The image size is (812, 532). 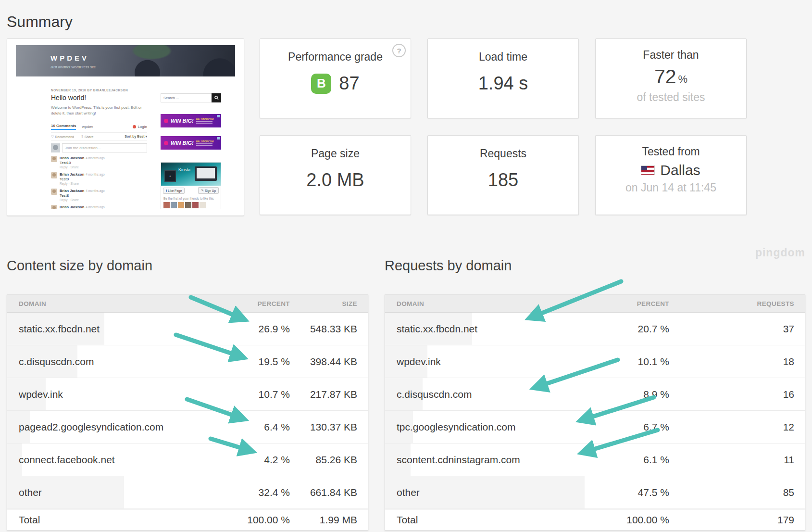 I want to click on friend-photos-strip, so click(x=191, y=205).